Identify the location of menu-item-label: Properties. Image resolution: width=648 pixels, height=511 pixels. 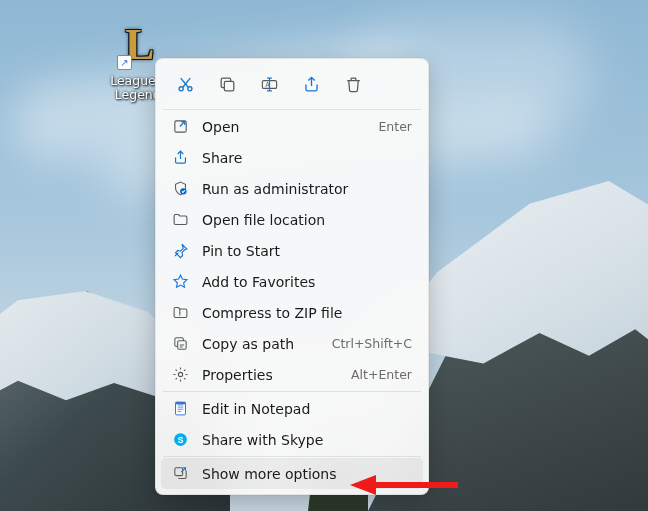
(270, 375).